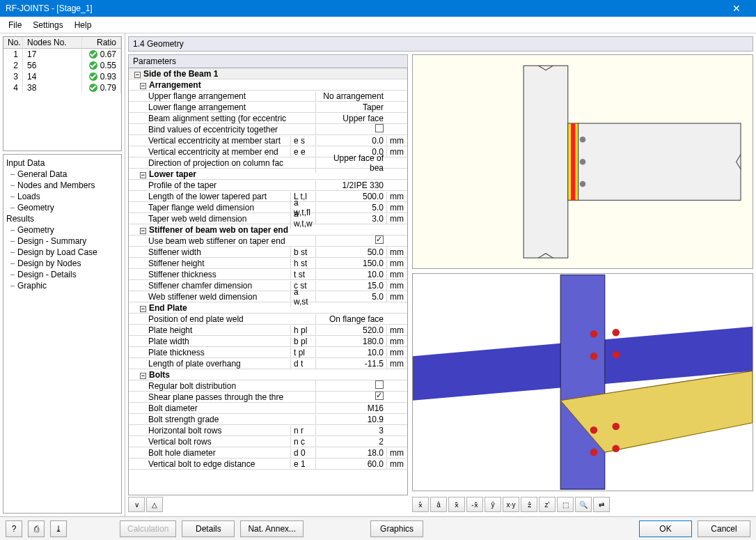 Image resolution: width=756 pixels, height=540 pixels. What do you see at coordinates (441, 44) in the screenshot?
I see `panel-title: 1.4 Geometry` at bounding box center [441, 44].